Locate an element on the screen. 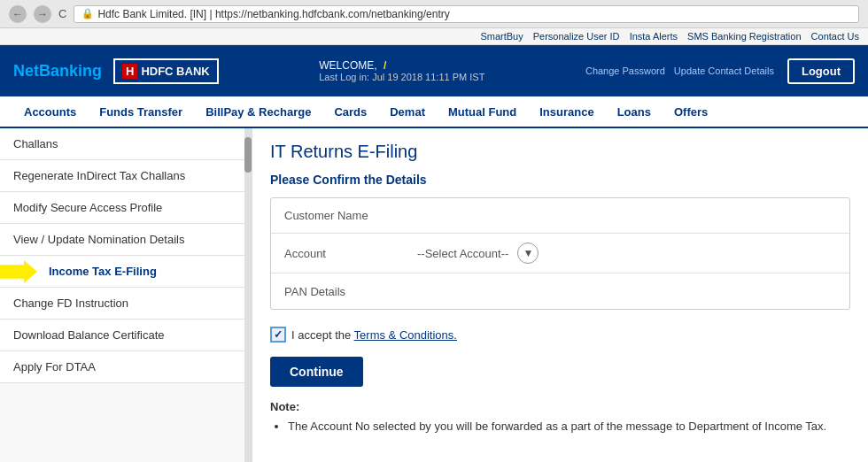 This screenshot has width=868, height=462. user-name: / is located at coordinates (384, 65).